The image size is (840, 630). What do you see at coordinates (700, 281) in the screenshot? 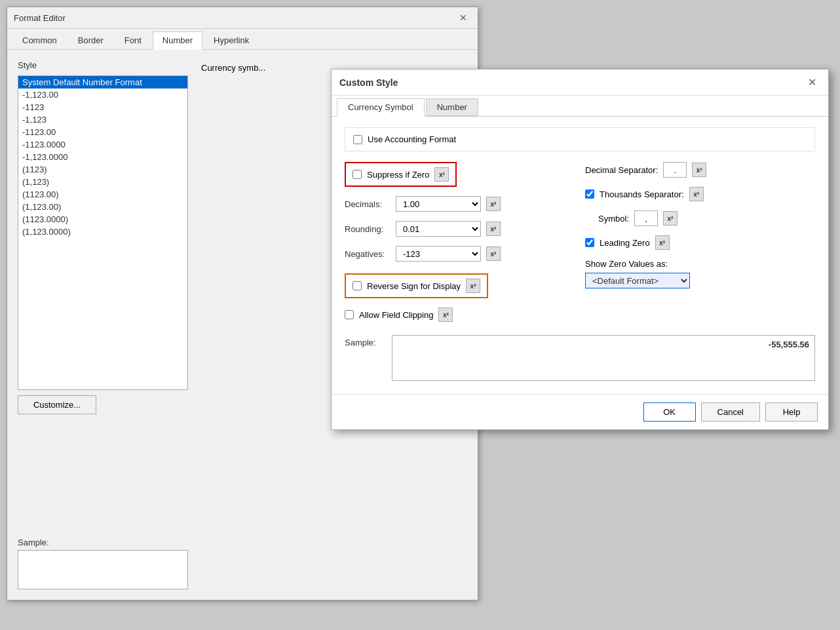
I see `zero-dropdown-row: <Default Format>` at bounding box center [700, 281].